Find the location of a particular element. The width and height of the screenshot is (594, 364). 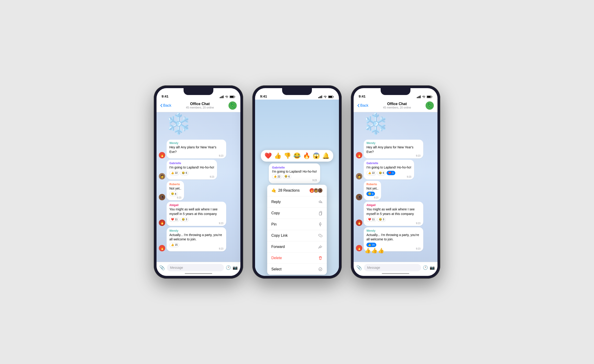

message-input-right: Message is located at coordinates (392, 268).